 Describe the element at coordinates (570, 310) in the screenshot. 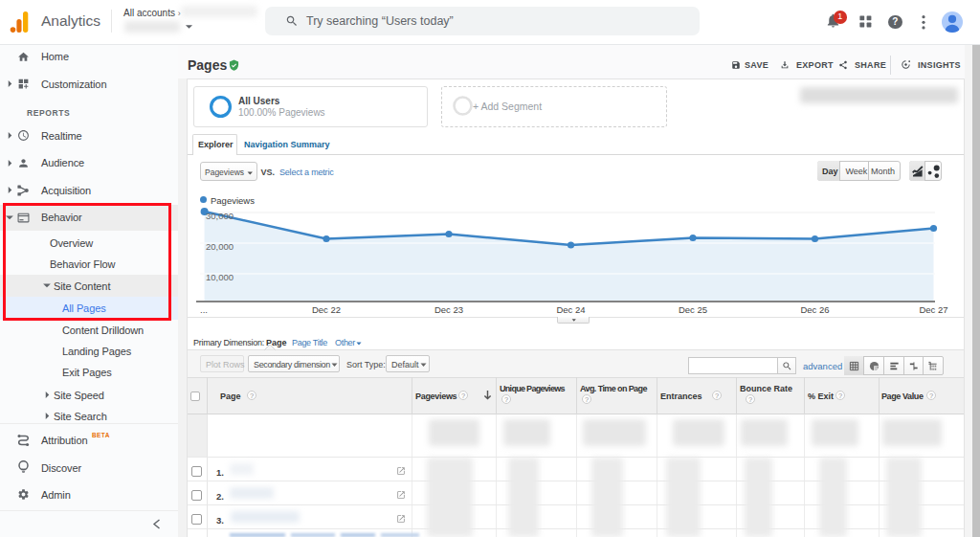

I see `svg-text: Dec 24` at that location.